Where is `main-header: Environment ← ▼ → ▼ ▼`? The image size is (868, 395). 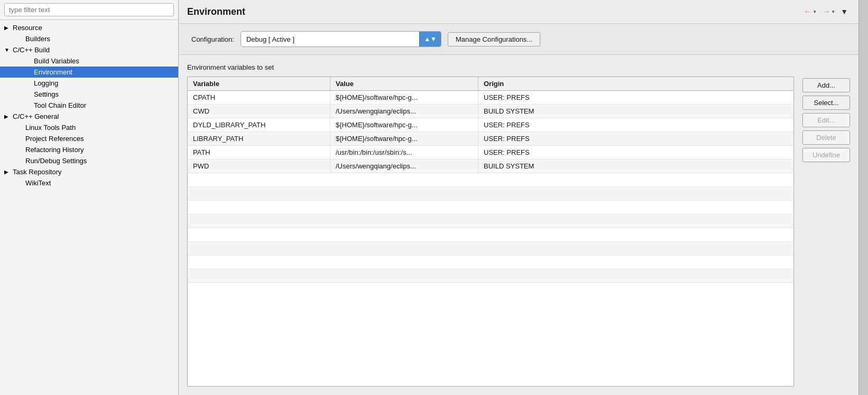 main-header: Environment ← ▼ → ▼ ▼ is located at coordinates (519, 12).